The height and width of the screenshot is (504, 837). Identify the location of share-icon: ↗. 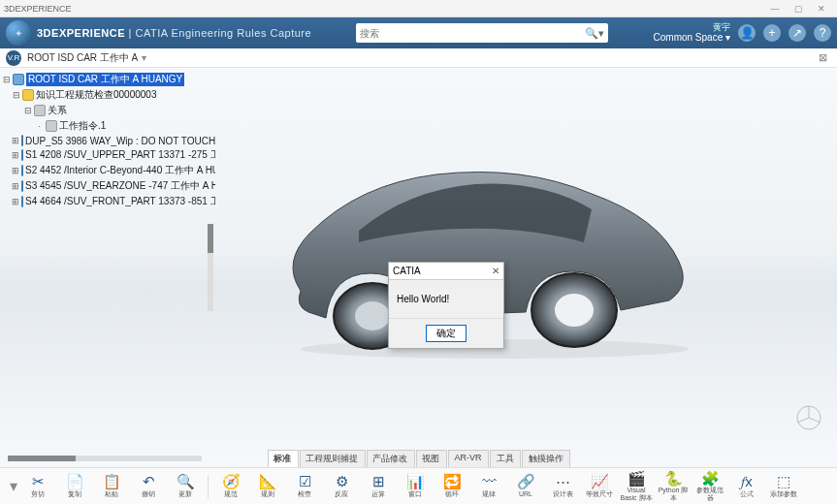
(797, 33).